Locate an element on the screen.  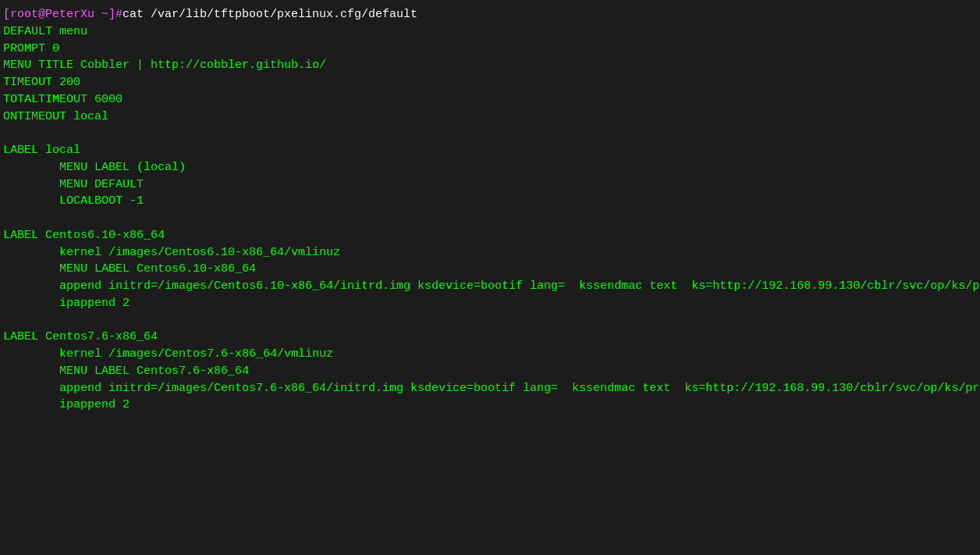
command-text: cat /var/lib/tftpboot/pxelinux.cfg/defau… is located at coordinates (270, 14).